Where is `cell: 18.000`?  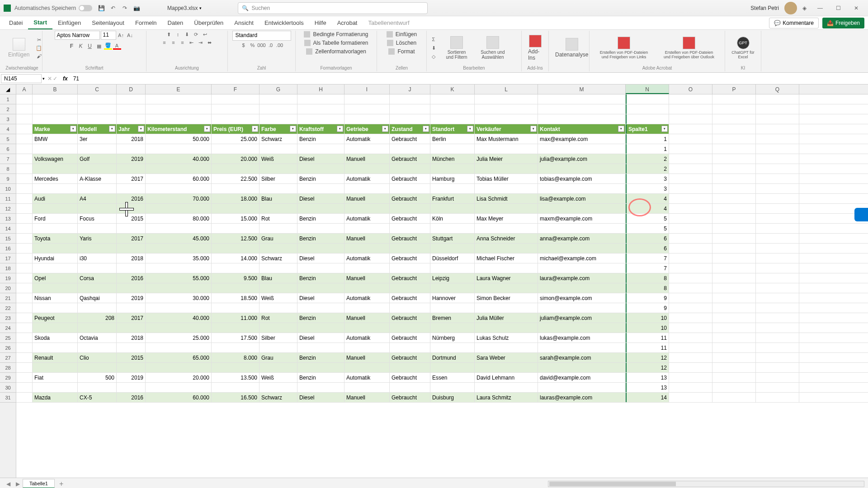
cell: 18.000 is located at coordinates (236, 199).